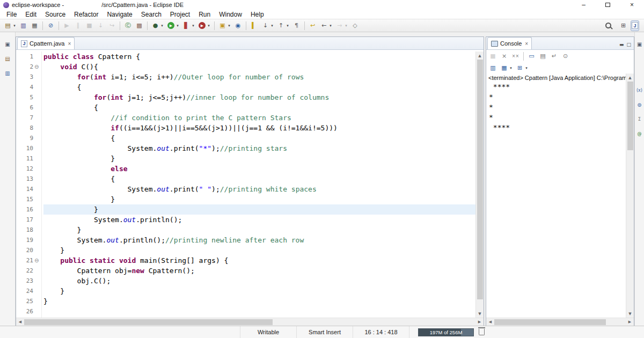 The height and width of the screenshot is (338, 644). I want to click on code-line: for(int i=1; i<=5; i++)//Outer loop for …, so click(260, 77).